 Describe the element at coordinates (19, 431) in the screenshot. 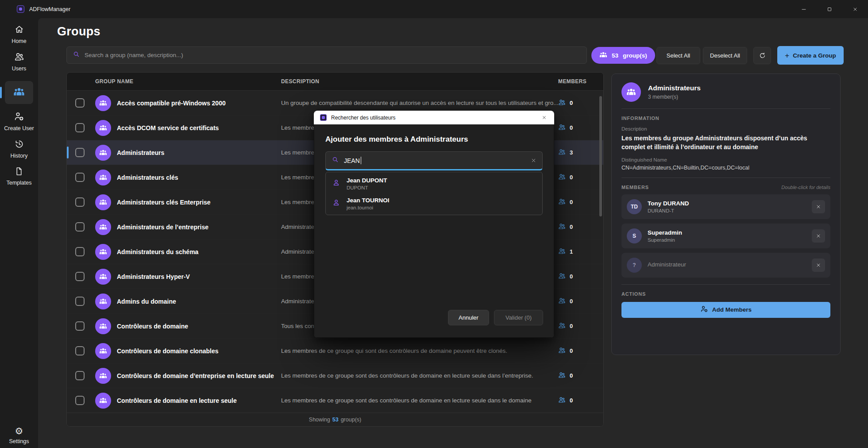

I see `gear-icon: ⚙` at that location.